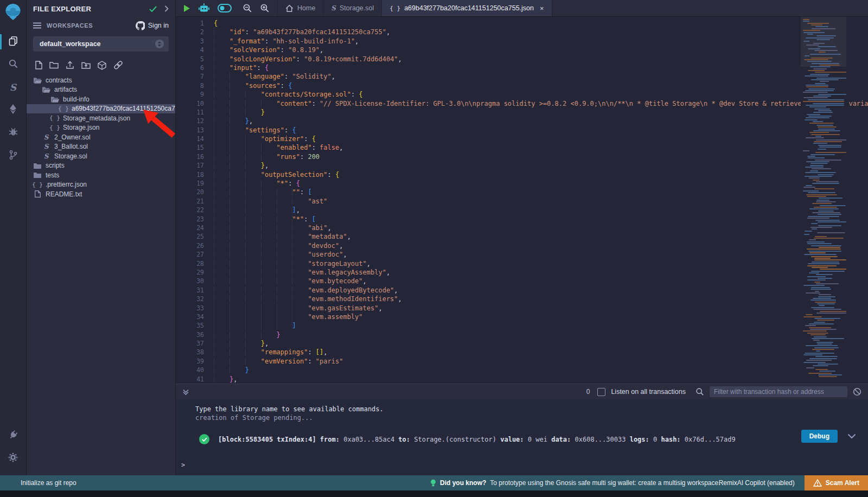  What do you see at coordinates (101, 64) in the screenshot?
I see `file-explorer-toolbar` at bounding box center [101, 64].